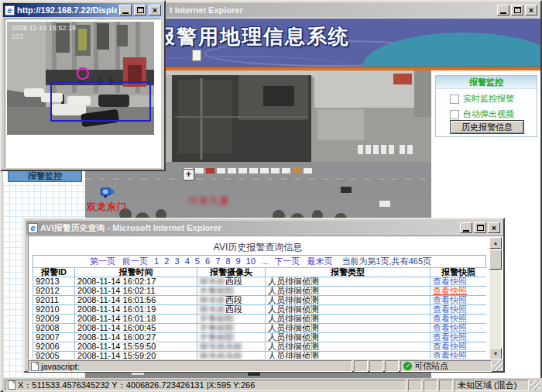 This screenshot has width=542, height=392. I want to click on popup-minimize-button, so click(125, 10).